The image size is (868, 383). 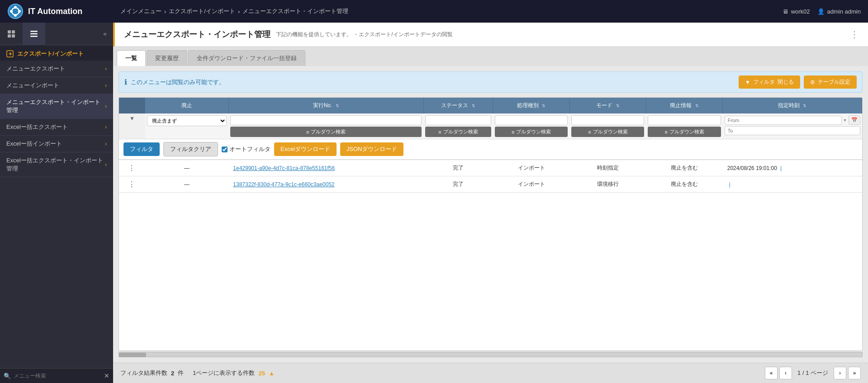 I want to click on sort-icon-mode: ⇅, so click(x=618, y=106).